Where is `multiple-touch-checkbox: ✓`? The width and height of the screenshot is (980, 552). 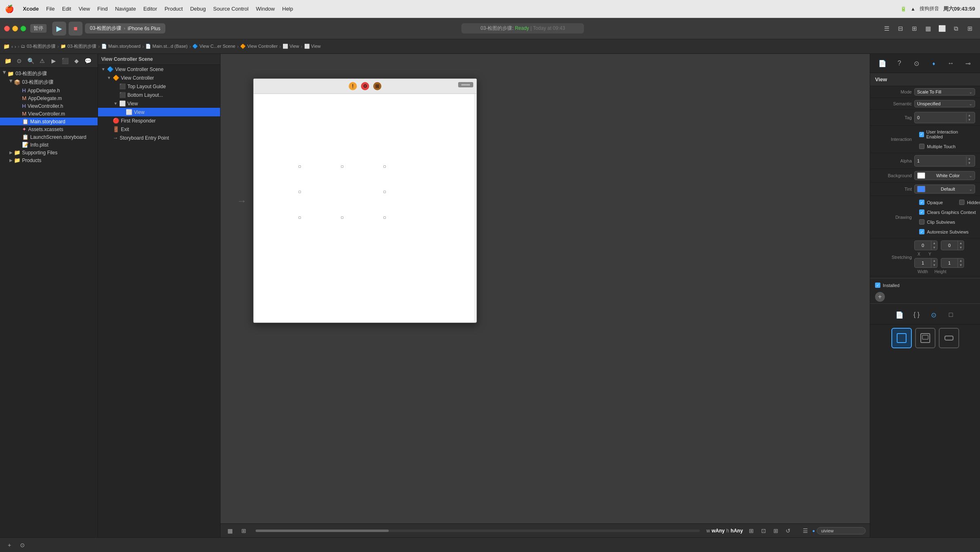 multiple-touch-checkbox: ✓ is located at coordinates (922, 146).